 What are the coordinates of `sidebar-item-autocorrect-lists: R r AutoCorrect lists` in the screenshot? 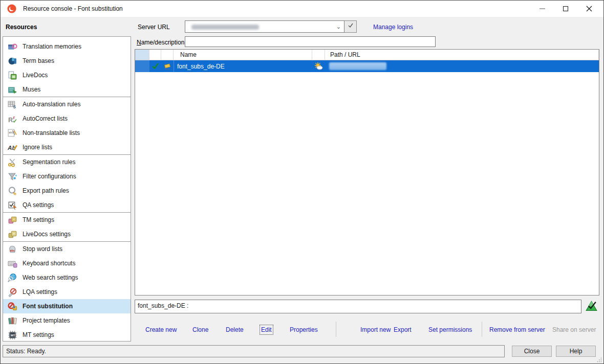 It's located at (67, 119).